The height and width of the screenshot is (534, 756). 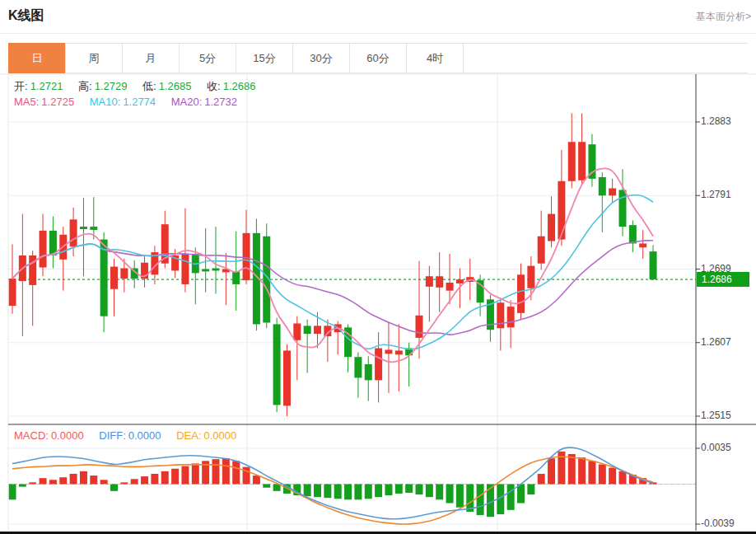 I want to click on price-axis-label: 1.2883, so click(x=716, y=121).